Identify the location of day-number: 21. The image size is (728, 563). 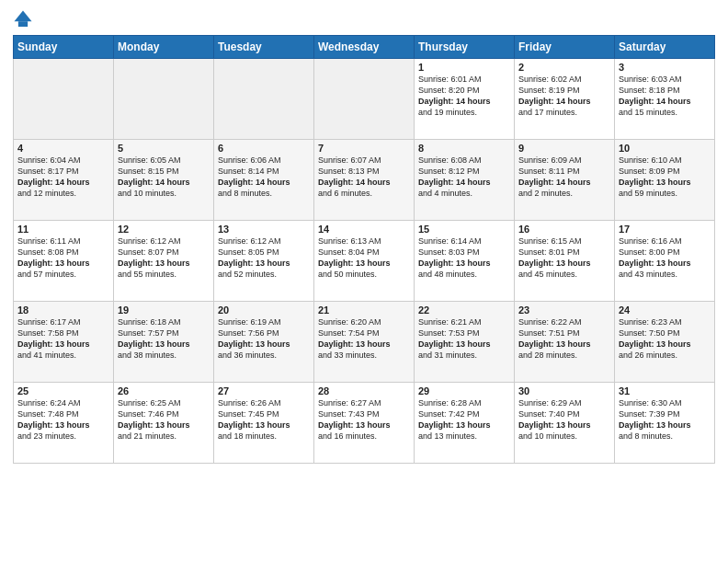
(364, 310).